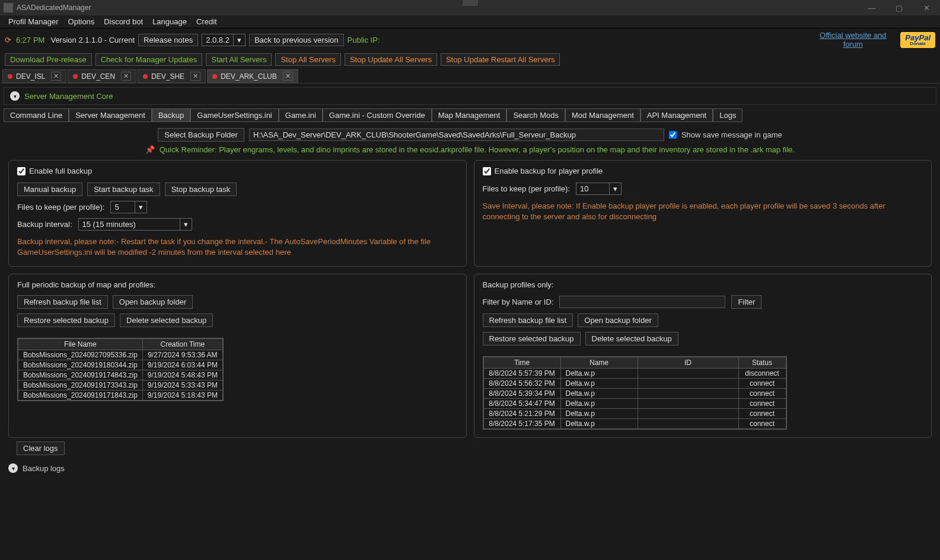 This screenshot has height=560, width=940. What do you see at coordinates (253, 76) in the screenshot?
I see `server-tab: DEV_ARK_CLUB✕` at bounding box center [253, 76].